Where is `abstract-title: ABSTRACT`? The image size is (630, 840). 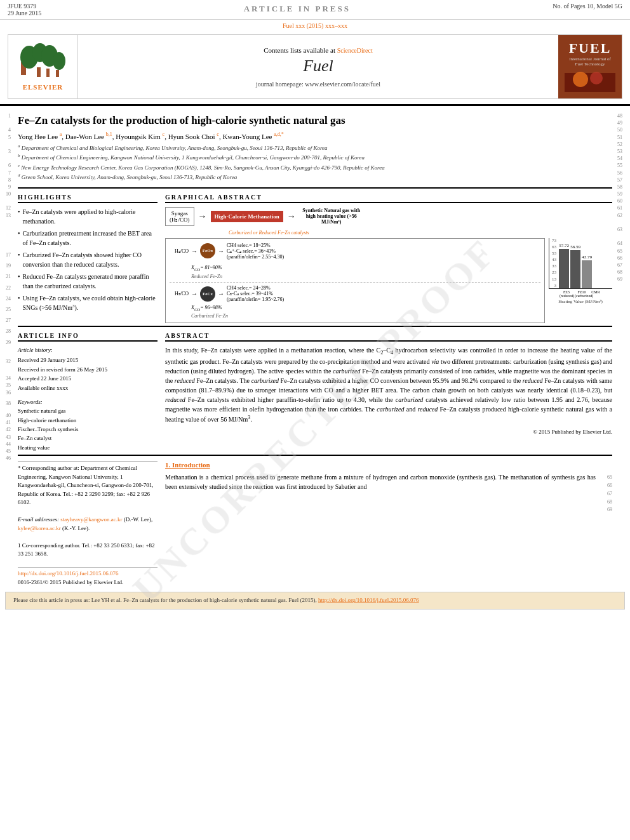
abstract-title: ABSTRACT is located at coordinates (187, 335).